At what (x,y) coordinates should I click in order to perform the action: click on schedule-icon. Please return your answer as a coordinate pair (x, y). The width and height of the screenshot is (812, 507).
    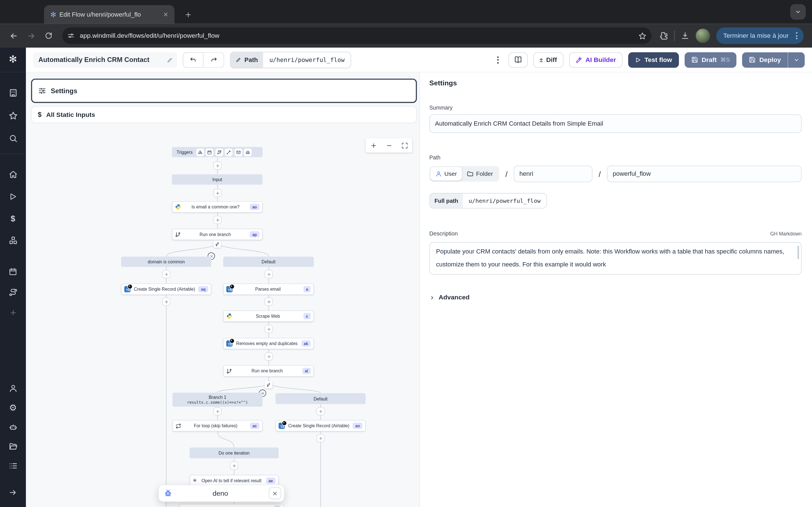
    Looking at the image, I should click on (210, 152).